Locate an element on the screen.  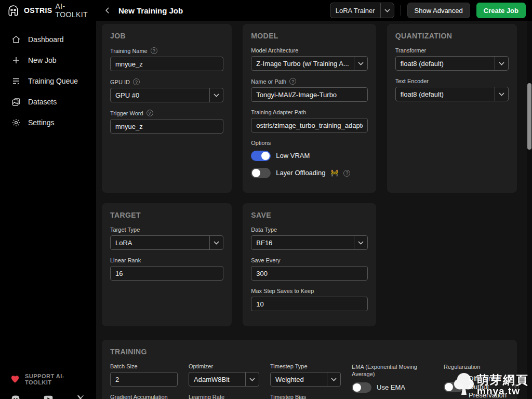
differential-output-preservation-toggle is located at coordinates (454, 387).